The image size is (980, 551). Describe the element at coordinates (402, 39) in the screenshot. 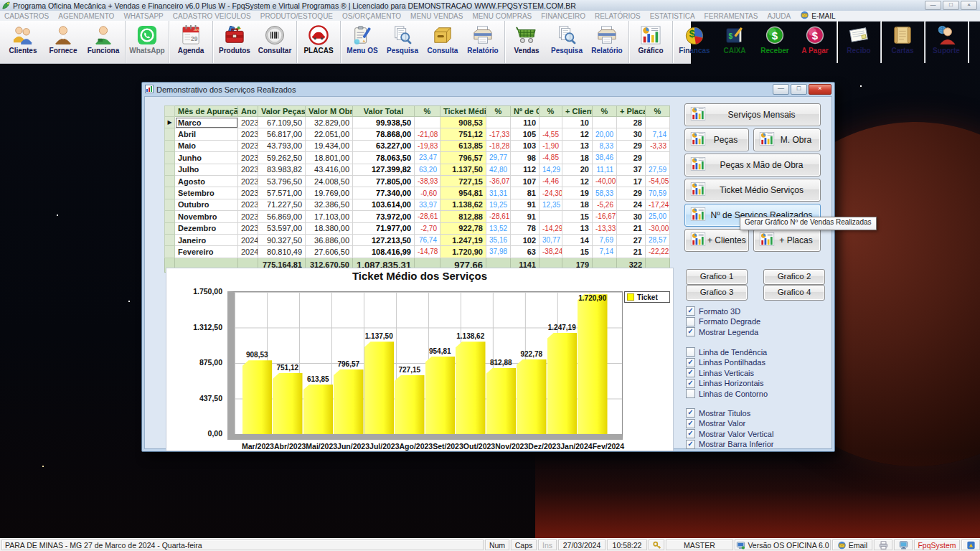

I see `toolbar-button-pesquisa: Pesquisa` at that location.